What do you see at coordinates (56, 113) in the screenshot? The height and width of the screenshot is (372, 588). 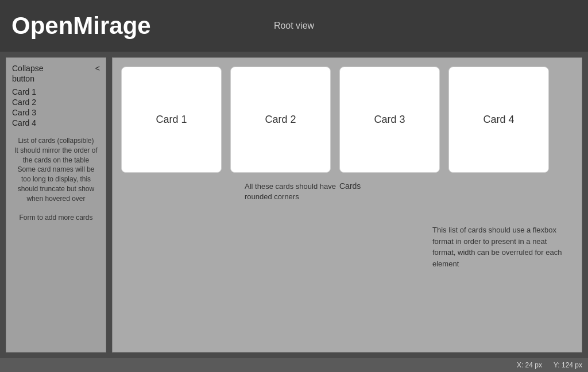 I see `sidebar-card-item: Card 3` at bounding box center [56, 113].